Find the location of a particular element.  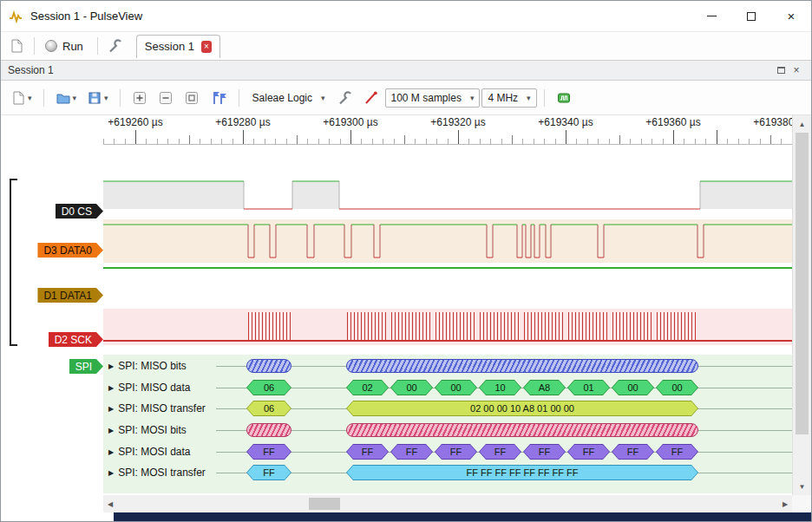

decoder-row-miso-bits: ▶SPI: MISO bits is located at coordinates (147, 366).